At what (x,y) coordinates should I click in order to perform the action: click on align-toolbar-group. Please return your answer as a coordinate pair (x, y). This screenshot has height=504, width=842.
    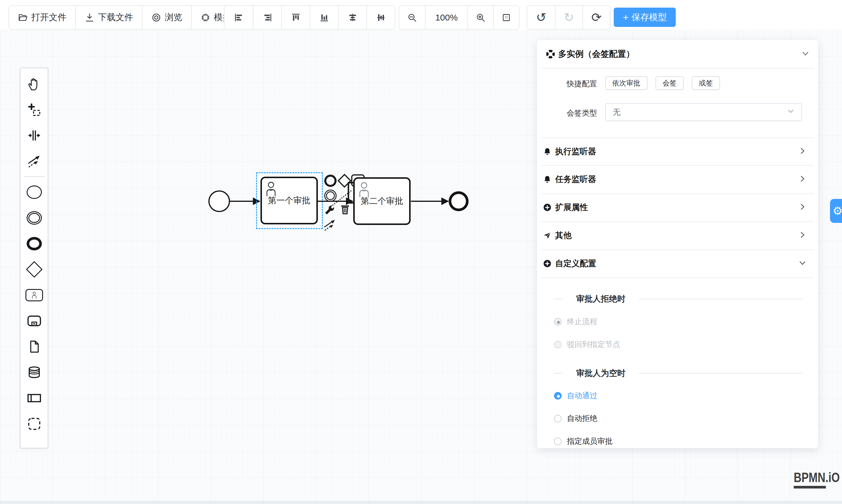
    Looking at the image, I should click on (310, 18).